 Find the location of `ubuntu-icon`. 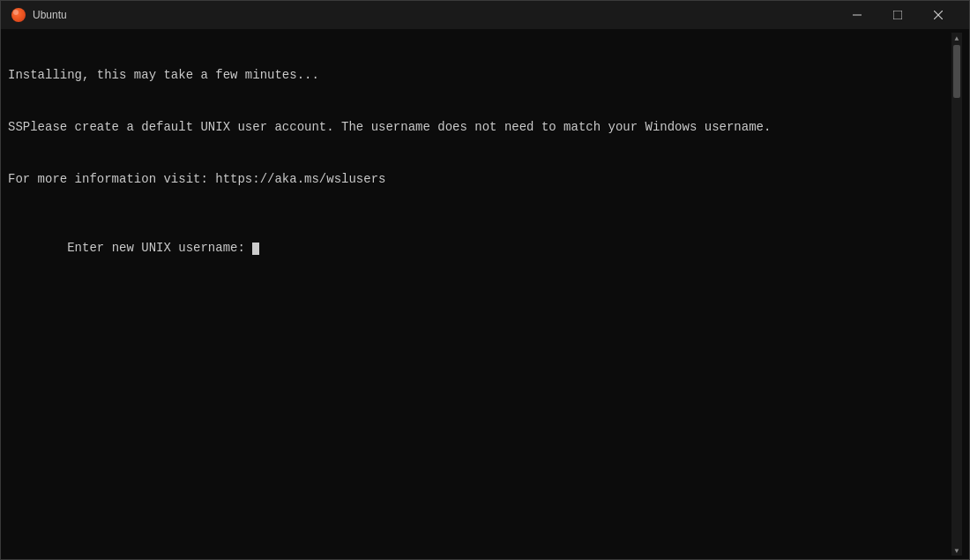

ubuntu-icon is located at coordinates (19, 15).